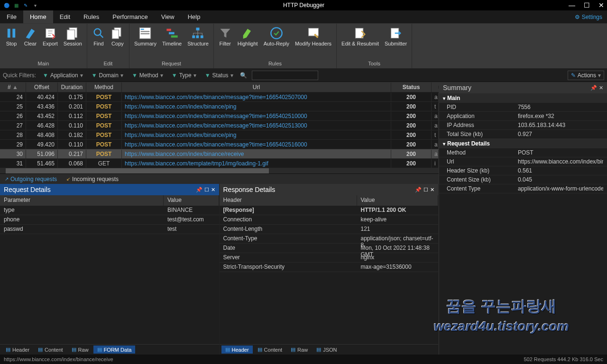 The width and height of the screenshot is (607, 364). I want to click on search-input, so click(285, 75).